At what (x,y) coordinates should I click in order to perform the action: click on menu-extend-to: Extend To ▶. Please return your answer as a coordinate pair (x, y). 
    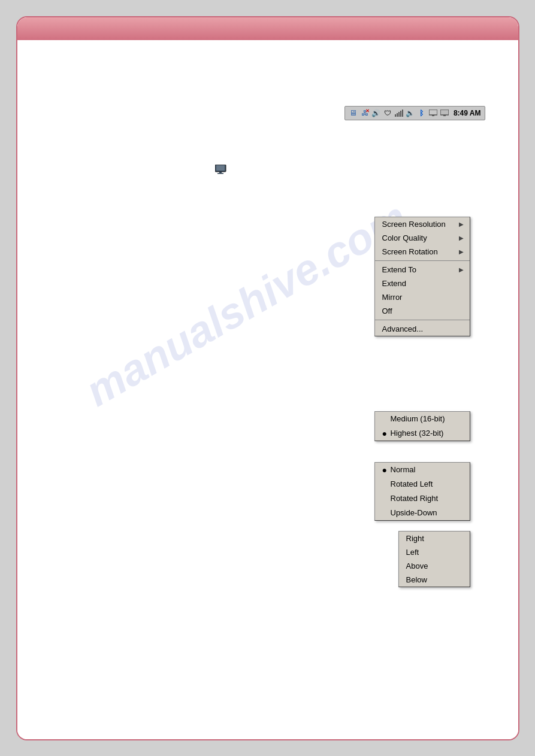
    Looking at the image, I should click on (422, 269).